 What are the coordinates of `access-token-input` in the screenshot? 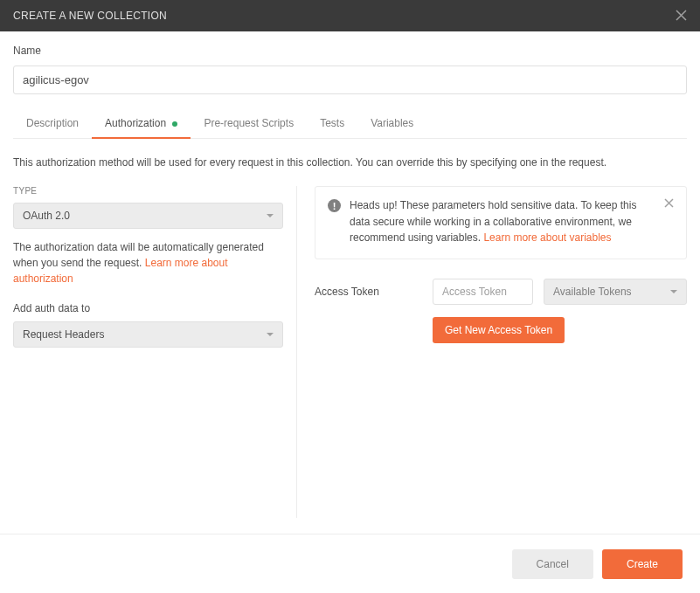 It's located at (482, 292).